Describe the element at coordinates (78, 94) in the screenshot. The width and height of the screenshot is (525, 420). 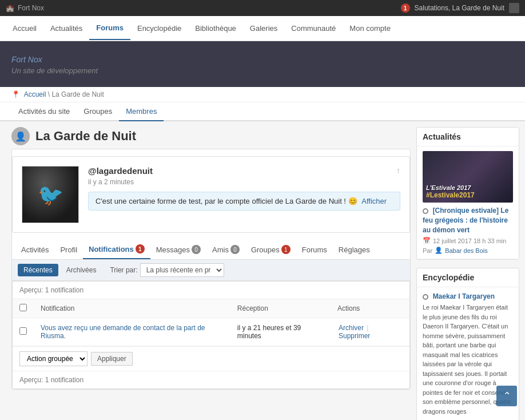
I see `breadcrumb-current: La Garde de Nuit` at that location.